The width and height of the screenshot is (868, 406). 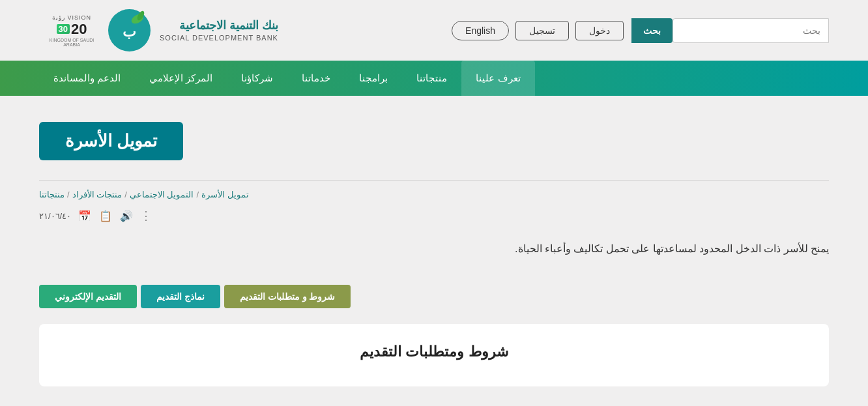 I want to click on nav-link-support: الدعم والمساندة, so click(x=87, y=78).